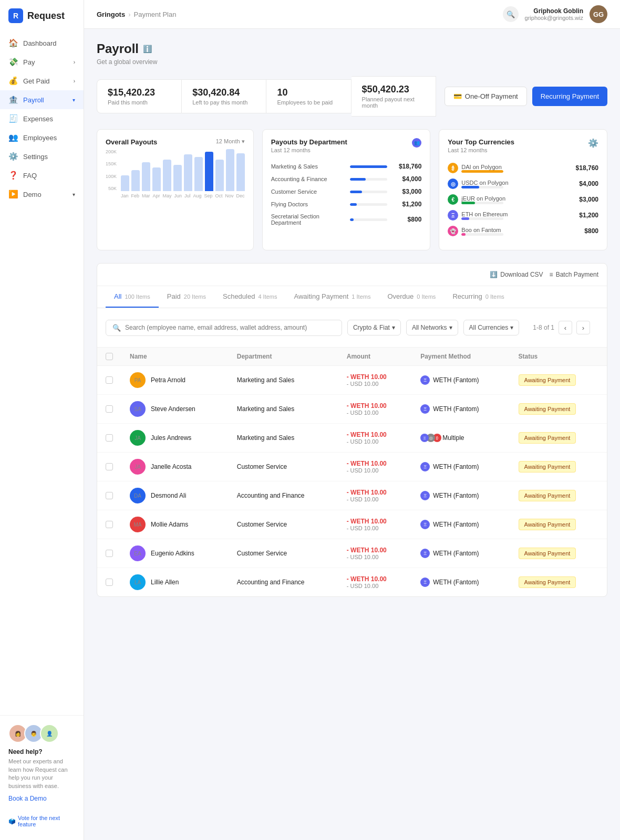 This screenshot has height=840, width=620. Describe the element at coordinates (42, 194) in the screenshot. I see `sidebar-item-demo: ▶️ Demo ▾` at that location.